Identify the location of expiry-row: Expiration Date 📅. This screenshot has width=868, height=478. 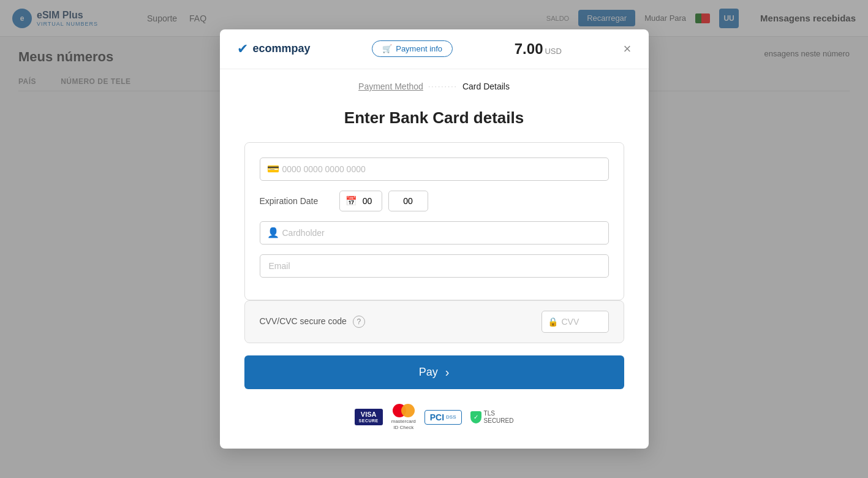
(434, 201).